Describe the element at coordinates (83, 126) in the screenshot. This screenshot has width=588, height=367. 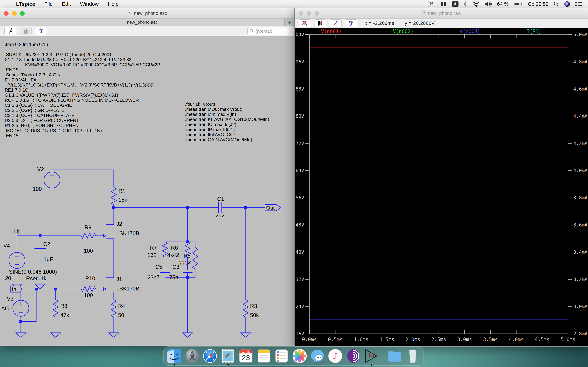
I see `netlist-line: R1 2 5 {RGI} ; FOR GRID CURRENT` at that location.